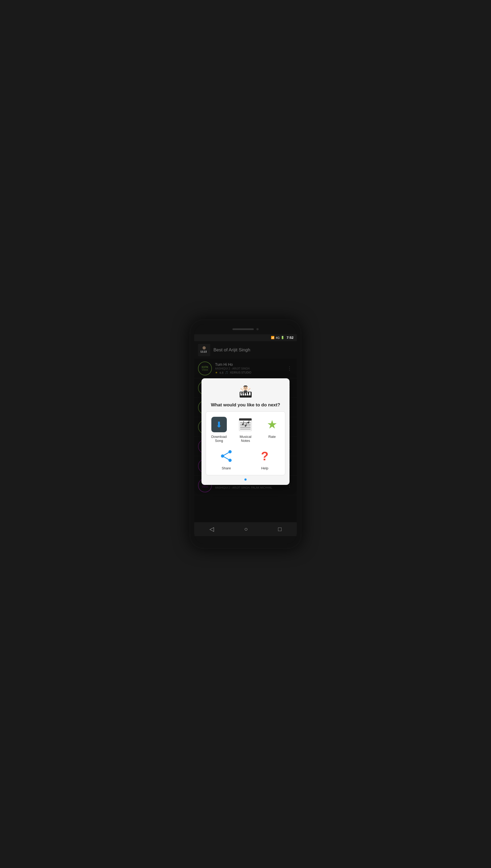 This screenshot has height=868, width=491. Describe the element at coordinates (246, 405) in the screenshot. I see `dialog-question: What would you like to do next?` at that location.